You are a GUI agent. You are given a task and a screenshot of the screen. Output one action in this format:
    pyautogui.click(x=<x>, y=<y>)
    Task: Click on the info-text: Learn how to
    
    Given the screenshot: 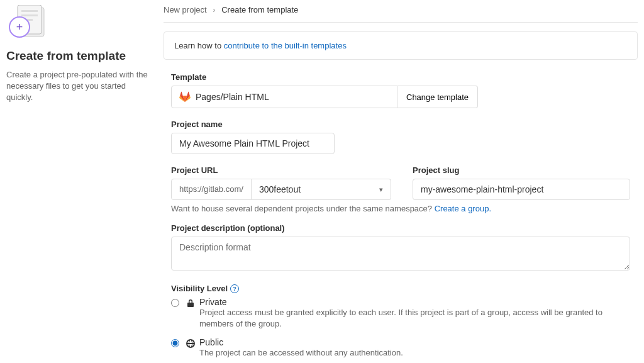 What is the action you would take?
    pyautogui.click(x=199, y=45)
    